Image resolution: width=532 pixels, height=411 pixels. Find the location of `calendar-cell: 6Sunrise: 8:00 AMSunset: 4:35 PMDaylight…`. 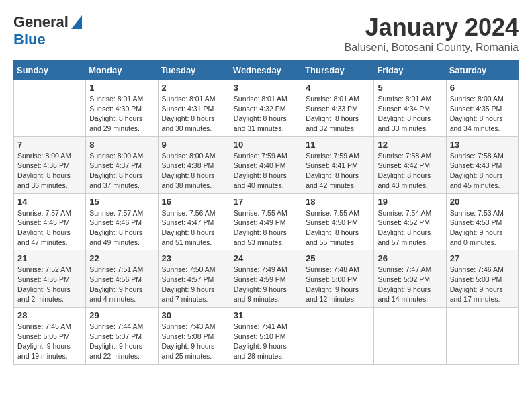

calendar-cell: 6Sunrise: 8:00 AMSunset: 4:35 PMDaylight… is located at coordinates (482, 109).